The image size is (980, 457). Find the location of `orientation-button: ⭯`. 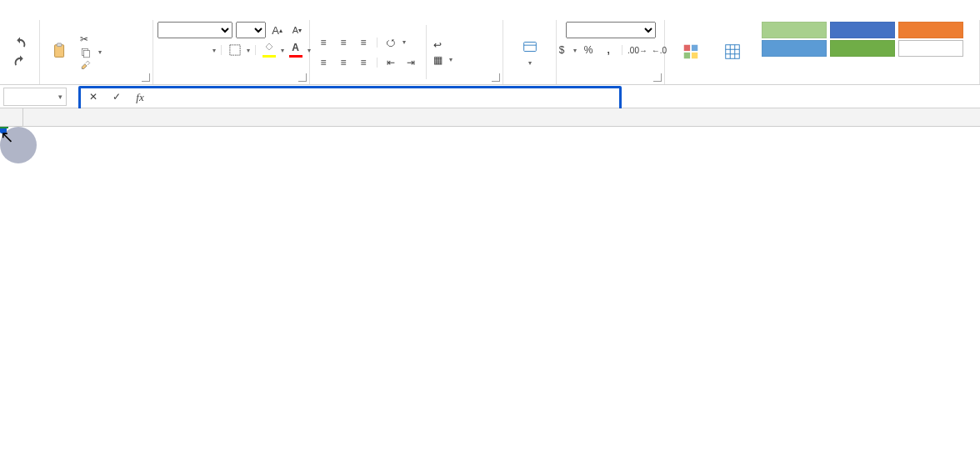

orientation-button: ⭯ is located at coordinates (391, 43).